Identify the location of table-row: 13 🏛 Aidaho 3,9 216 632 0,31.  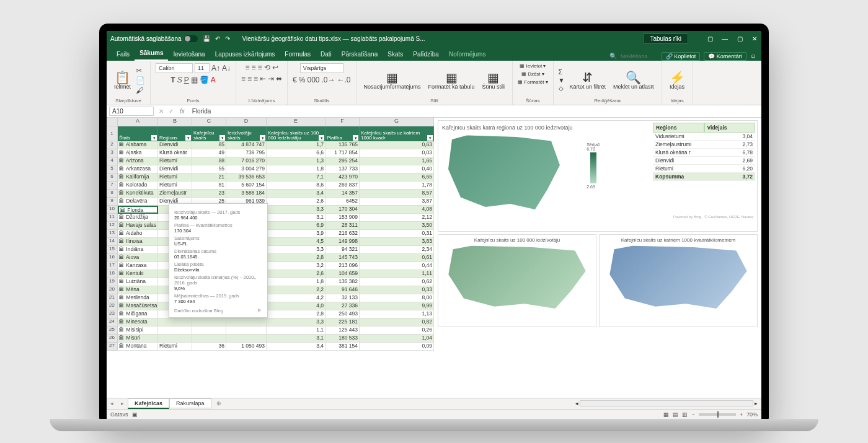
(270, 234).